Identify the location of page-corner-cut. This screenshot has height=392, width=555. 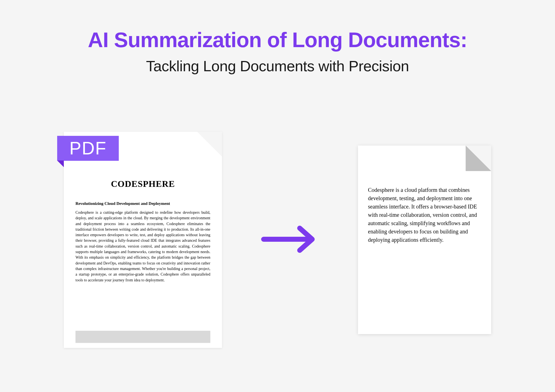
(210, 144).